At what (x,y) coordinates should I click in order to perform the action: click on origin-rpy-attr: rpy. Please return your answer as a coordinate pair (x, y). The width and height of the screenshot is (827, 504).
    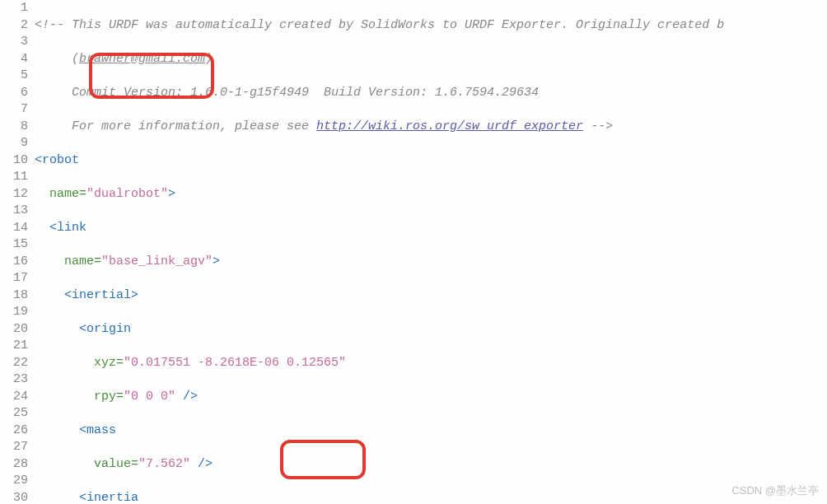
    Looking at the image, I should click on (105, 397).